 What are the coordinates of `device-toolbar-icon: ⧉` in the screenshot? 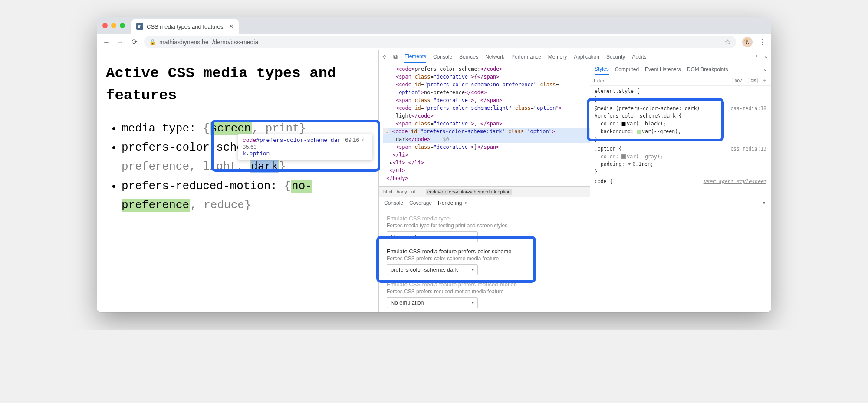 It's located at (395, 56).